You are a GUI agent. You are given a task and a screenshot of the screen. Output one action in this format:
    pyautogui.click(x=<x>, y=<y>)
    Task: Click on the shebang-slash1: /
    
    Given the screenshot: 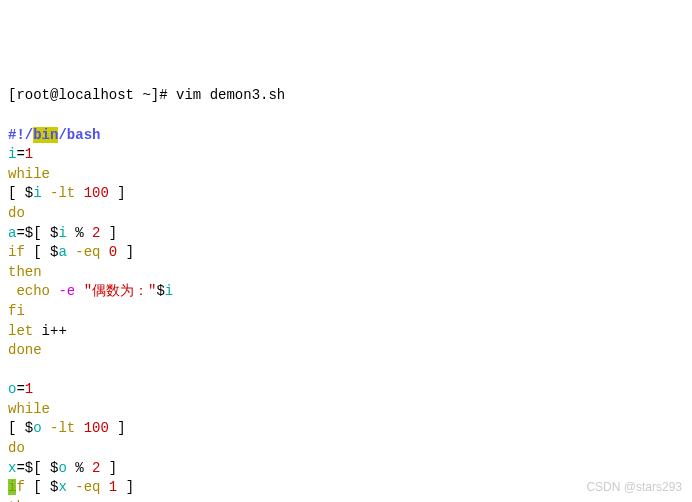 What is the action you would take?
    pyautogui.click(x=29, y=135)
    